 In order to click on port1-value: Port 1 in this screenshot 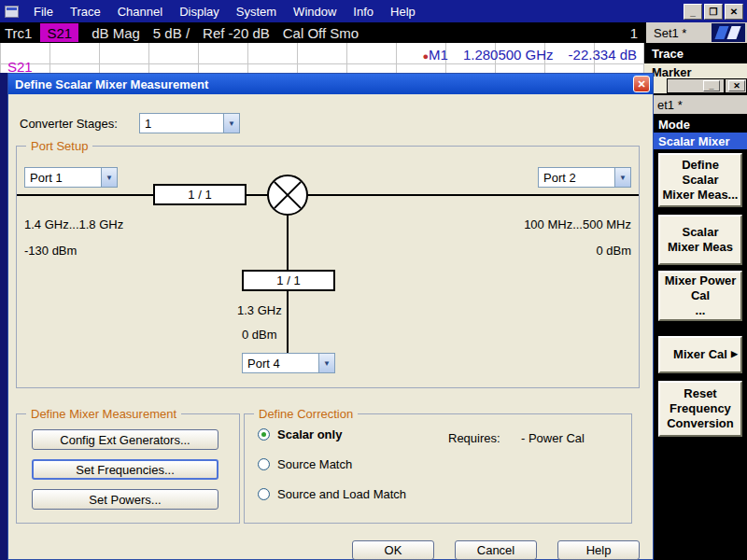, I will do `click(63, 177)`.